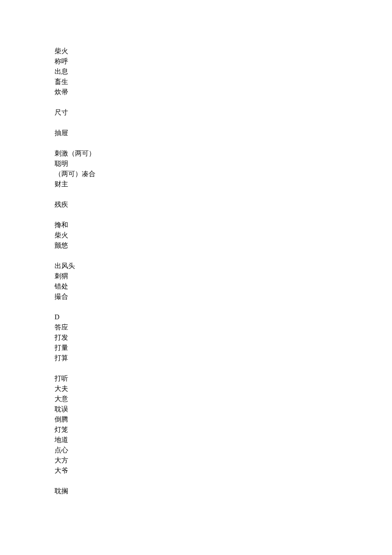  I want to click on text-line: 答应, so click(223, 327).